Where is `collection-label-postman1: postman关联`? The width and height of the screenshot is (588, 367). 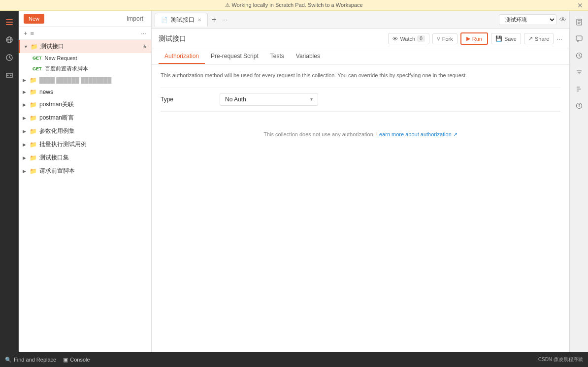 collection-label-postman1: postman关联 is located at coordinates (57, 104).